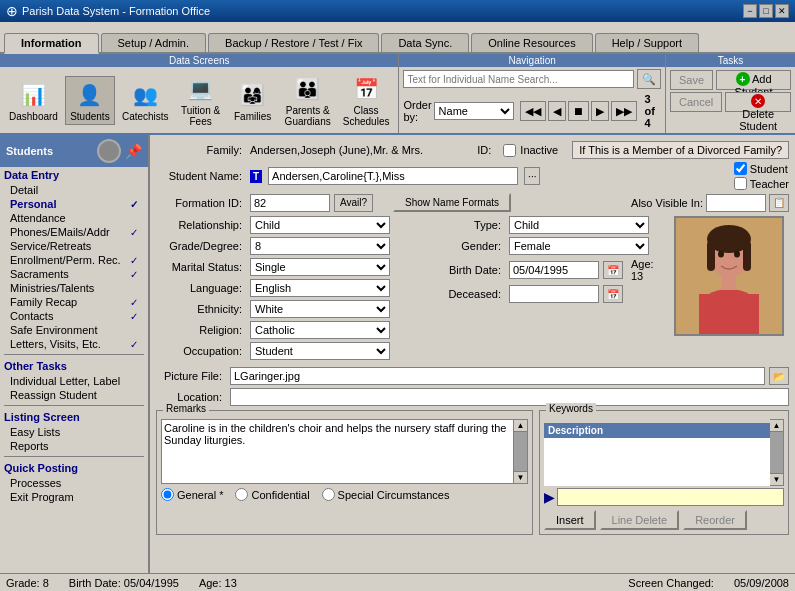 The width and height of the screenshot is (795, 591). I want to click on maximize-button: □, so click(766, 11).